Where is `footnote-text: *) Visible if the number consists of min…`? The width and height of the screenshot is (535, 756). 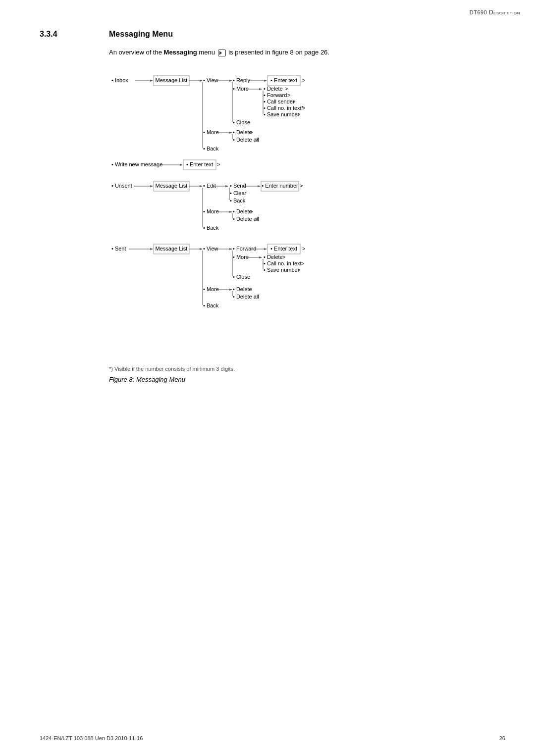
footnote-text: *) Visible if the number consists of min… is located at coordinates (172, 369).